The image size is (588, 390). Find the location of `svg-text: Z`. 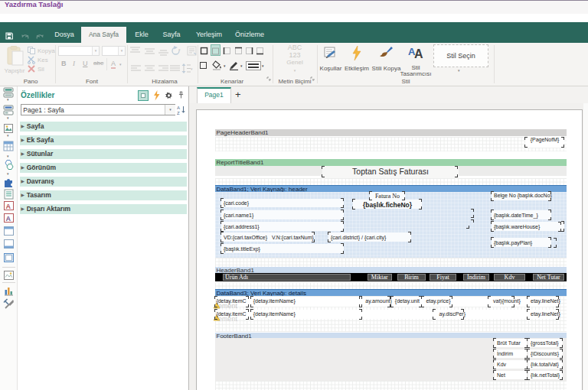

svg-text: Z is located at coordinates (178, 113).